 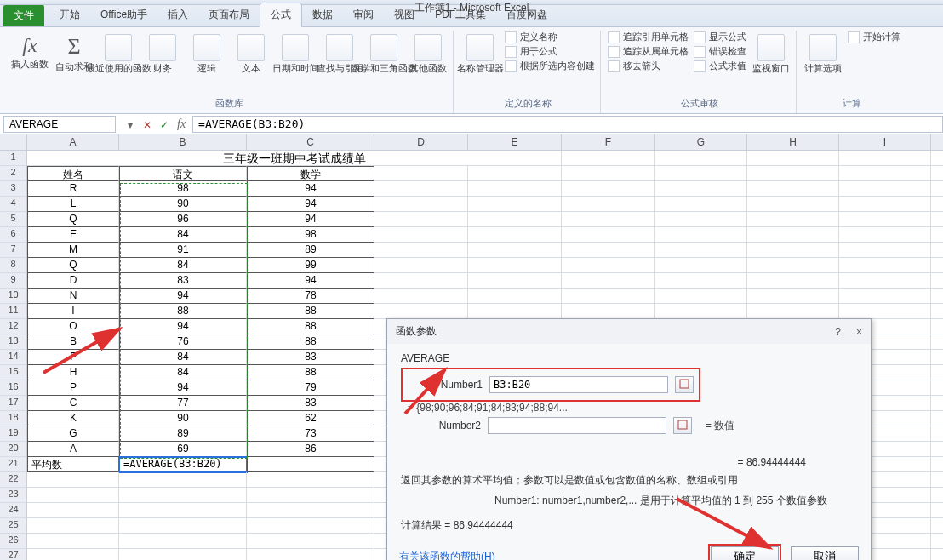 I want to click on row-header: 1, so click(x=14, y=158).